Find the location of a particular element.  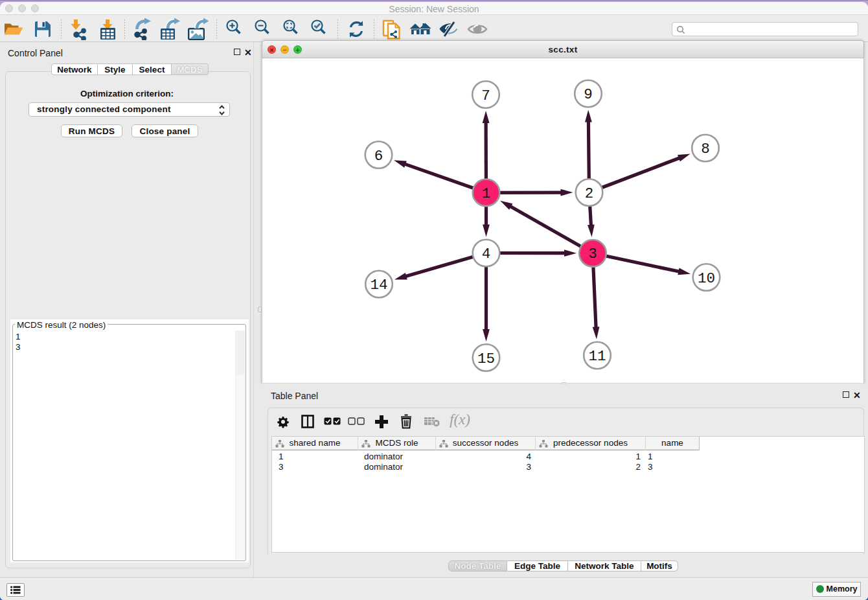

svg-text: 4 is located at coordinates (486, 254).